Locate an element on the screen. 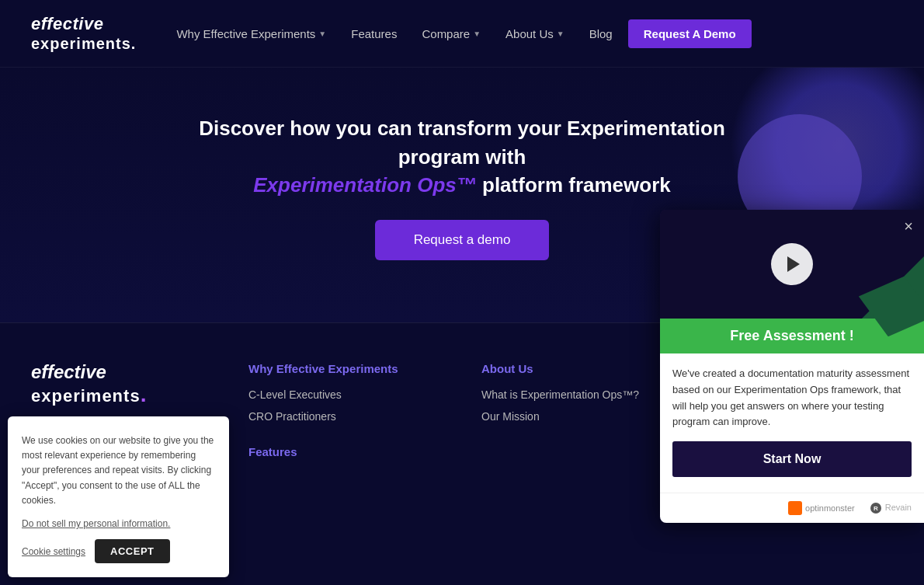 This screenshot has height=585, width=924. nav-item-why: Why Effective Experiments ▼ is located at coordinates (252, 34).